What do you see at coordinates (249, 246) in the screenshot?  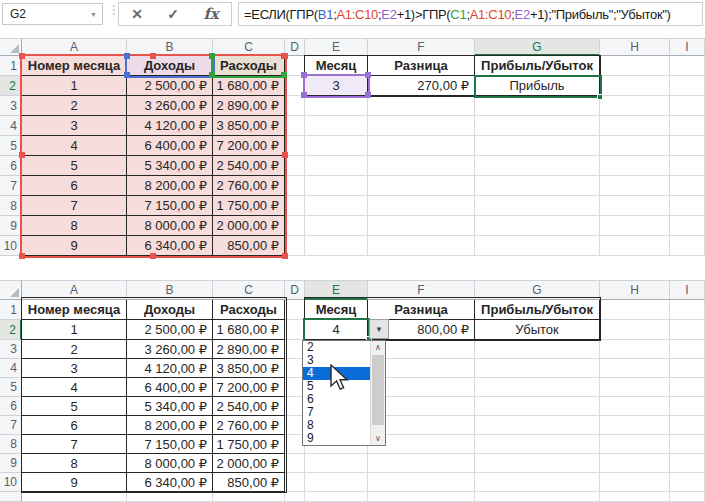 I see `cell-c10: 850,00 ₽` at bounding box center [249, 246].